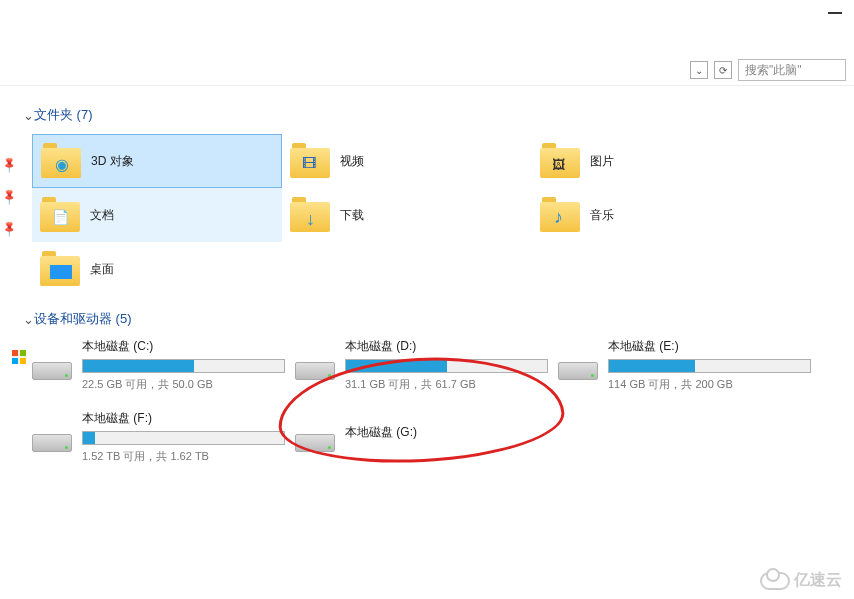  What do you see at coordinates (157, 161) in the screenshot?
I see `folder-item-3d-objects: ◉ 3D 对象` at bounding box center [157, 161].